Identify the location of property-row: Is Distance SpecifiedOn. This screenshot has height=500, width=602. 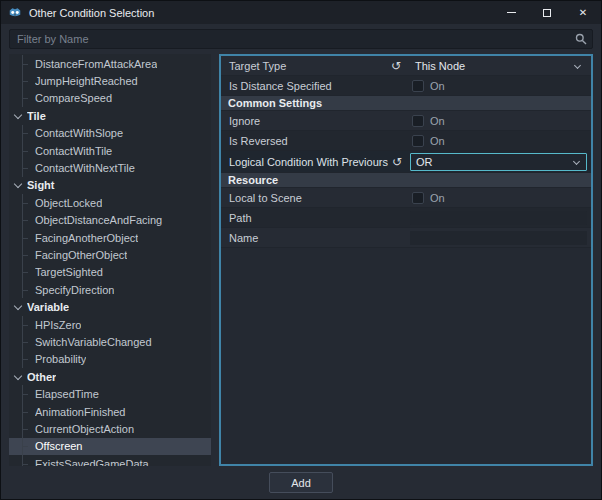
(406, 86).